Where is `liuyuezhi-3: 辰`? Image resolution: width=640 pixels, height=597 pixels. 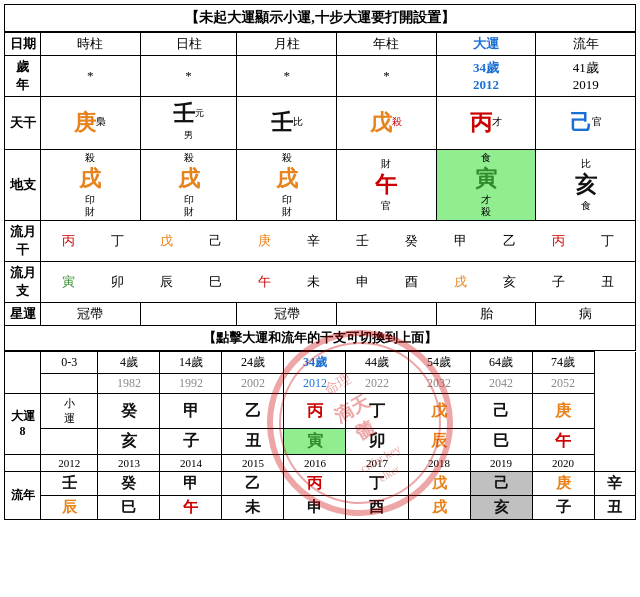
liuyuezhi-3: 辰 is located at coordinates (166, 282).